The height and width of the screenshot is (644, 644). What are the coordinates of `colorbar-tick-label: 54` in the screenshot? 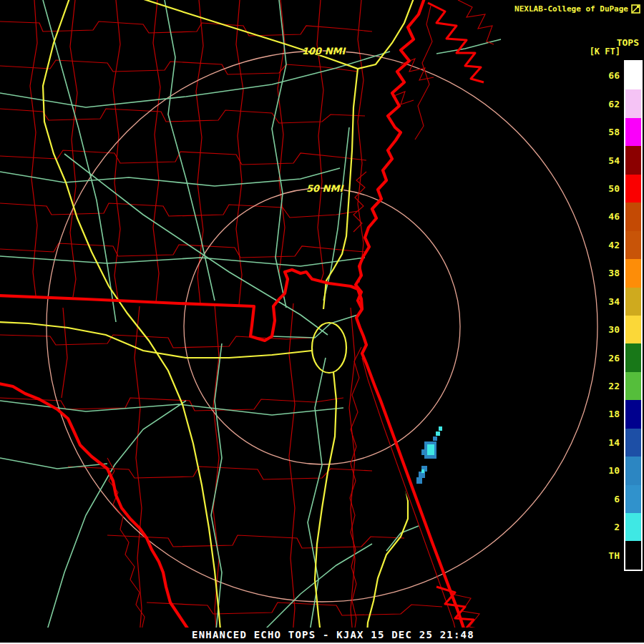 It's located at (607, 160).